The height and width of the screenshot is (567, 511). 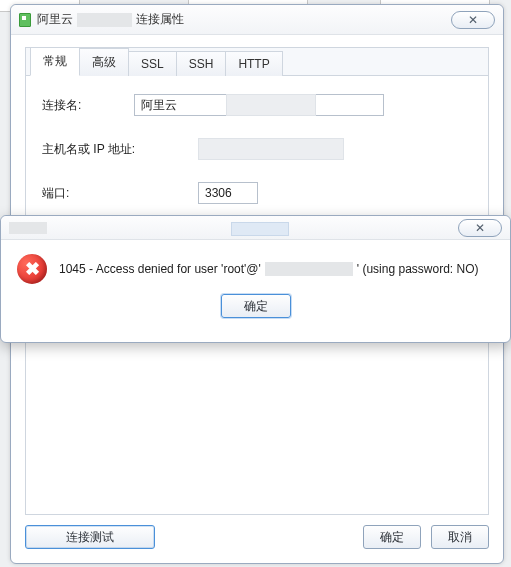 What do you see at coordinates (257, 105) in the screenshot?
I see `row-connection-name: 连接名:` at bounding box center [257, 105].